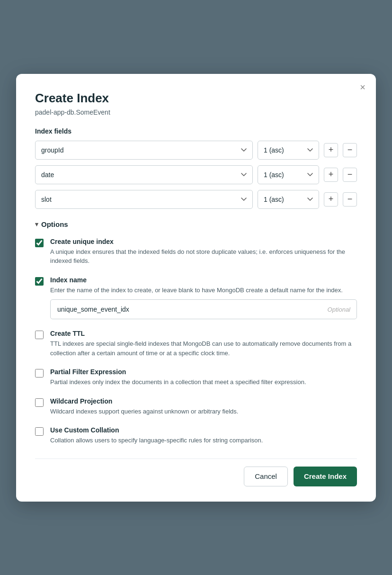 This screenshot has height=575, width=392. Describe the element at coordinates (331, 175) in the screenshot. I see `add-field-button-2: +` at that location.